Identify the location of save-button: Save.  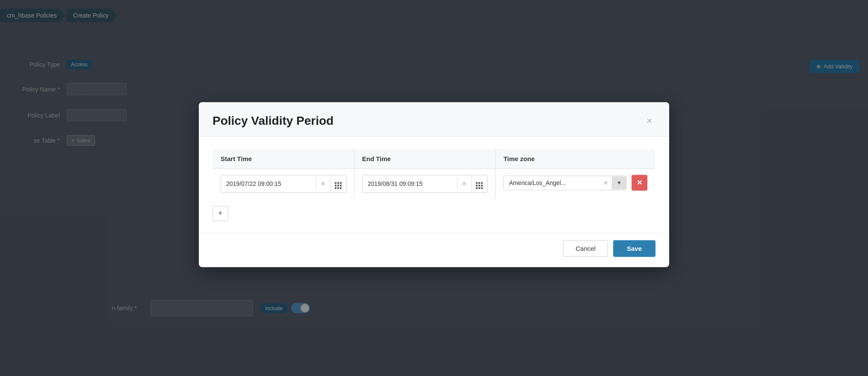
(635, 249).